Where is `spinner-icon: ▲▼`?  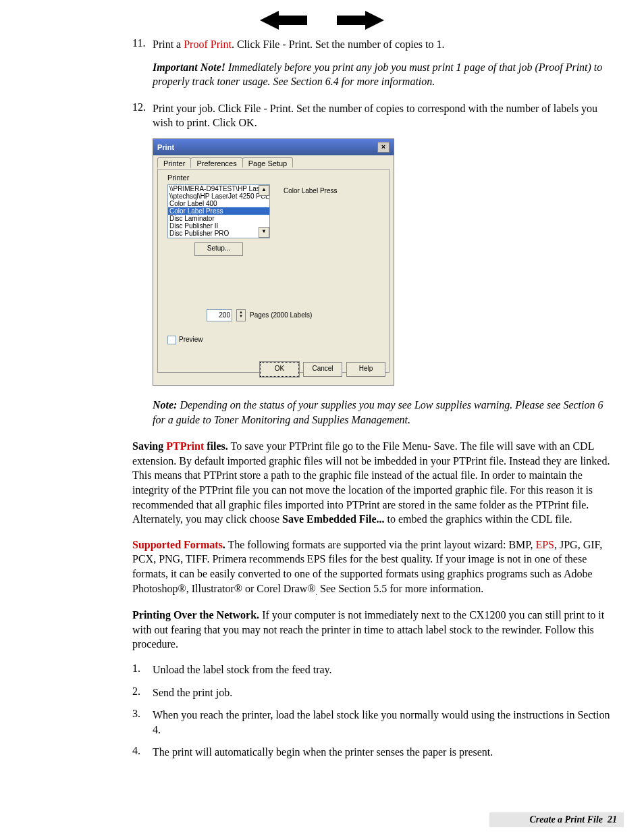 spinner-icon: ▲▼ is located at coordinates (241, 315).